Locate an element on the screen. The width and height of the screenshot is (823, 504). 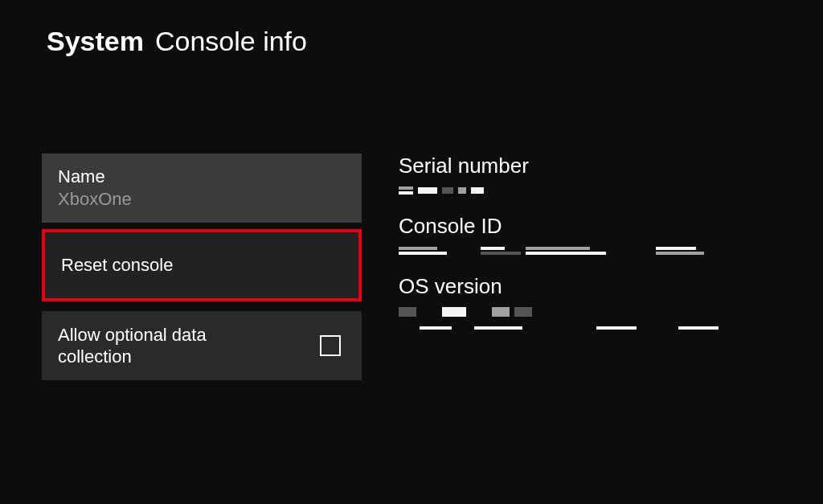
optional-data-checkbox is located at coordinates (330, 346).